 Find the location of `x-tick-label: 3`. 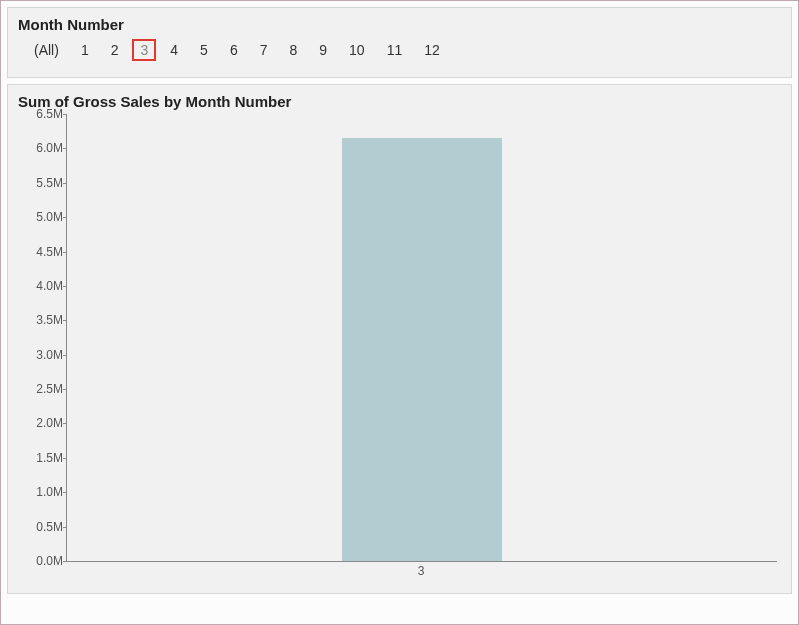

x-tick-label: 3 is located at coordinates (422, 571).